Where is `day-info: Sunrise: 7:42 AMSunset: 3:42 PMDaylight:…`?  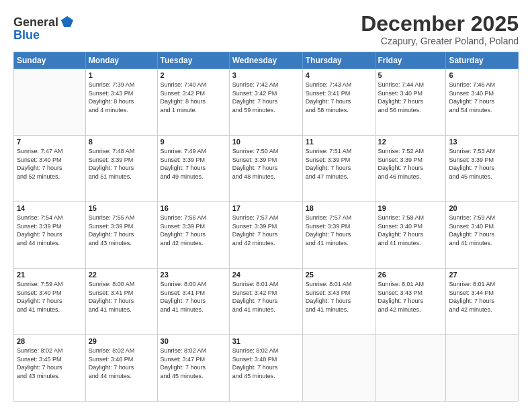
day-info: Sunrise: 7:42 AMSunset: 3:42 PMDaylight:… is located at coordinates (266, 97).